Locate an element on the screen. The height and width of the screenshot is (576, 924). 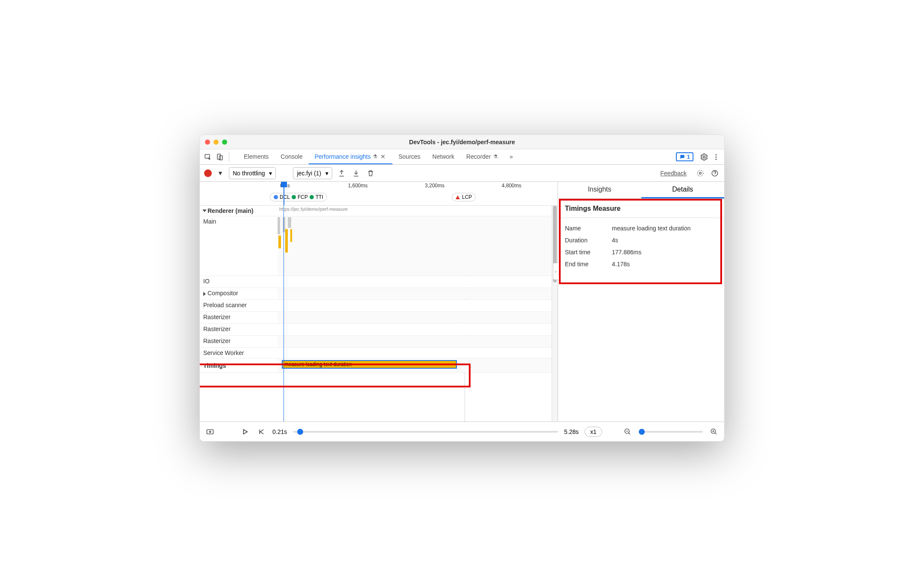
time-end: 5.28s is located at coordinates (571, 432).